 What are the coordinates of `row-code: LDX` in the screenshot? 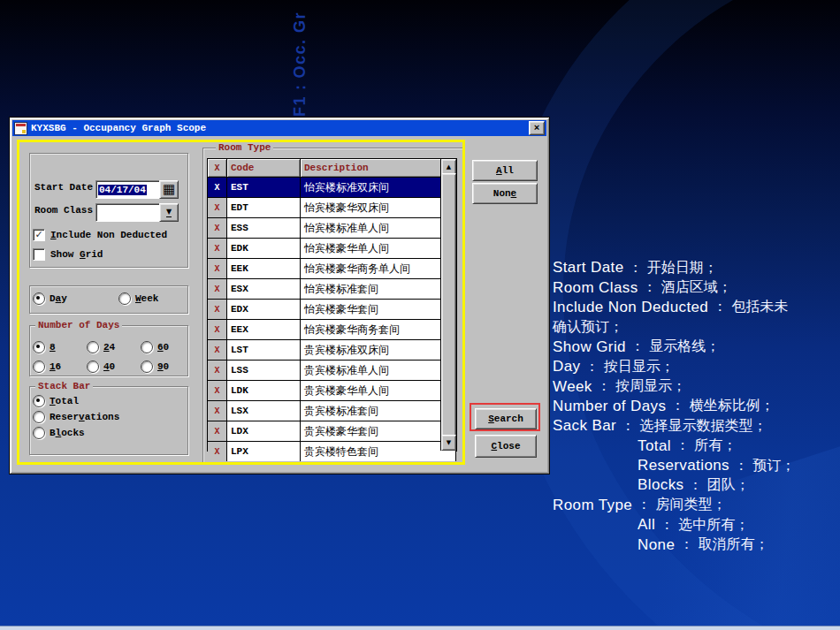 It's located at (263, 431).